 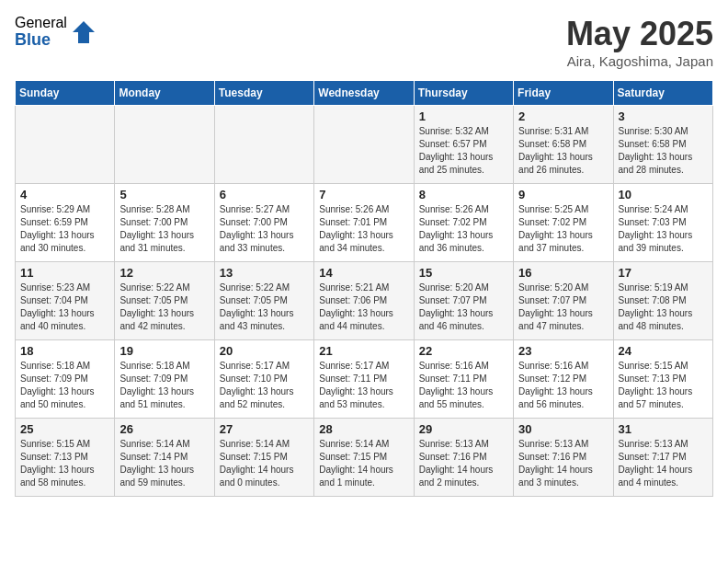 I want to click on day-info: Sunrise: 5:18 AM Sunset: 7:09 PM Dayligh…, so click(x=64, y=385).